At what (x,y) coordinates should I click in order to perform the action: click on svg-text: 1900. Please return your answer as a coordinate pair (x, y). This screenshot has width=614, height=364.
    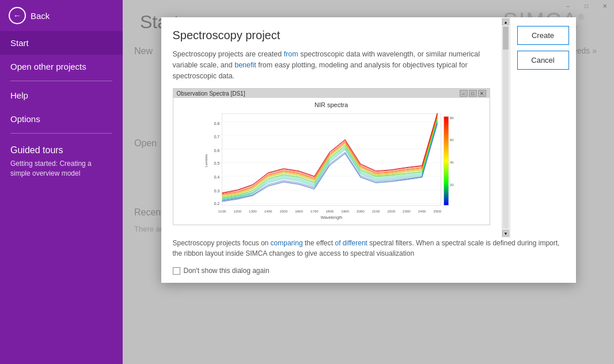
    Looking at the image, I should click on (345, 211).